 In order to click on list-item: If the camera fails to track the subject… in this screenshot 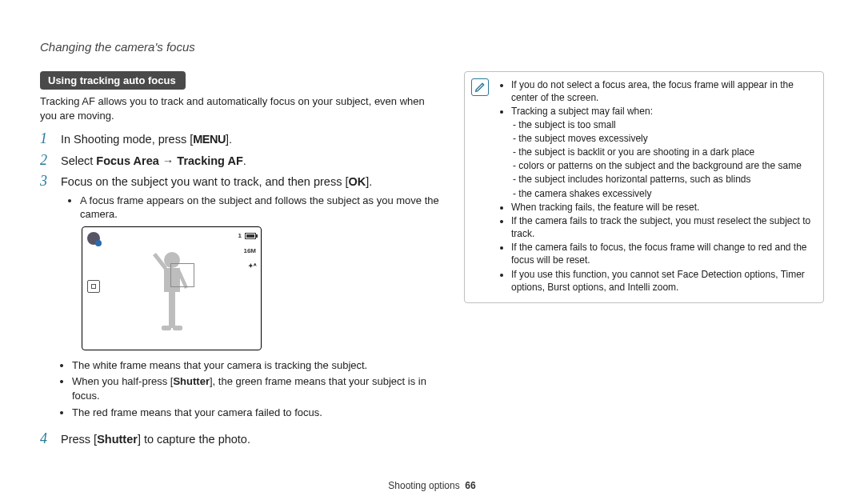, I will do `click(663, 227)`.